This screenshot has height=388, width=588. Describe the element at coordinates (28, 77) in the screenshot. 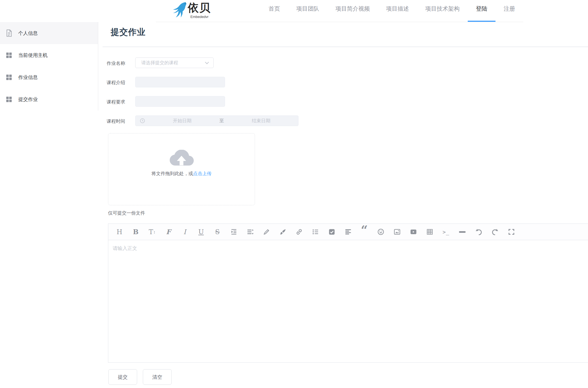

I see `sidebar-item-label: 作业信息` at that location.